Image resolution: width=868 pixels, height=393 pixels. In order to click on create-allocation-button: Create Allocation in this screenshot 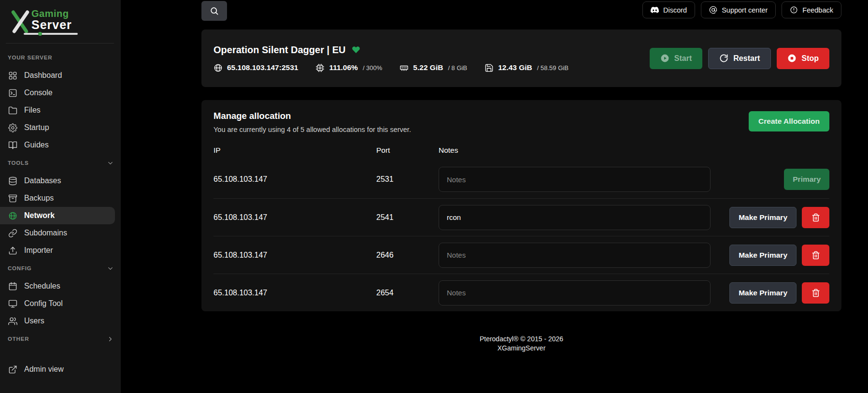, I will do `click(789, 121)`.